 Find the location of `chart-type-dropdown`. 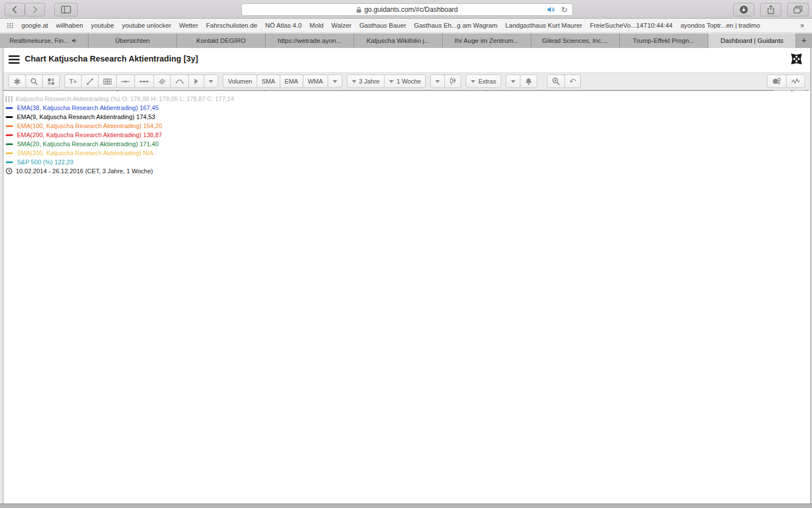

chart-type-dropdown is located at coordinates (438, 81).